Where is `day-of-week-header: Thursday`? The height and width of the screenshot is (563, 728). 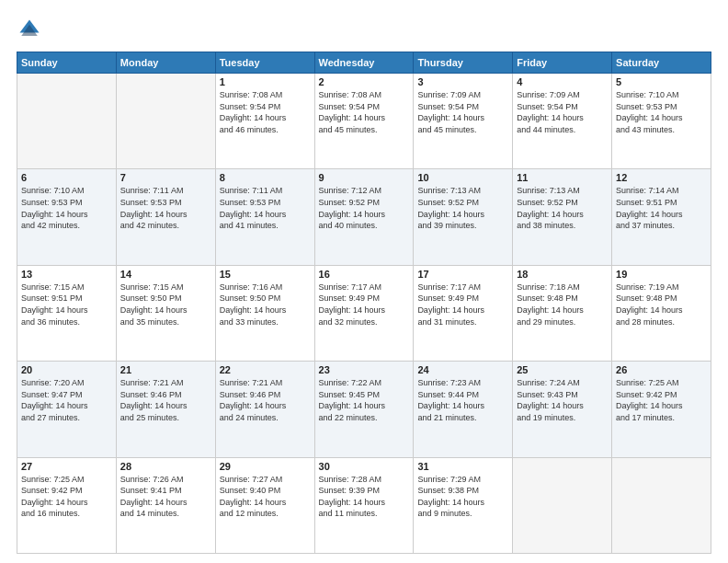
day-of-week-header: Thursday is located at coordinates (463, 63).